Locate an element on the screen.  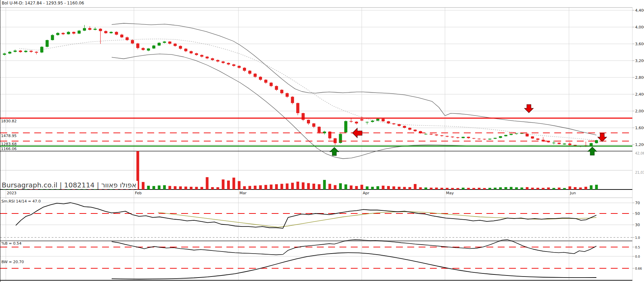
month-label: Apr is located at coordinates (366, 193).